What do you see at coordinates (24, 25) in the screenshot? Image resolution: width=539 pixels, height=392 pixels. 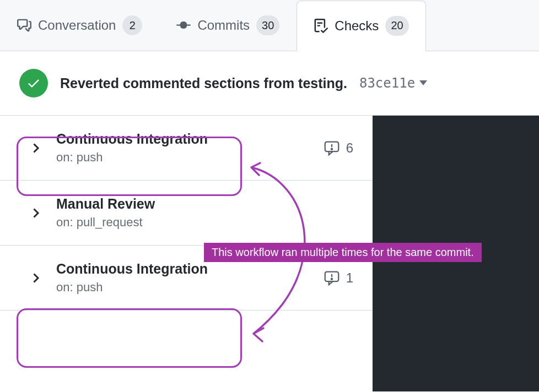 I see `comment-discussion-icon` at bounding box center [24, 25].